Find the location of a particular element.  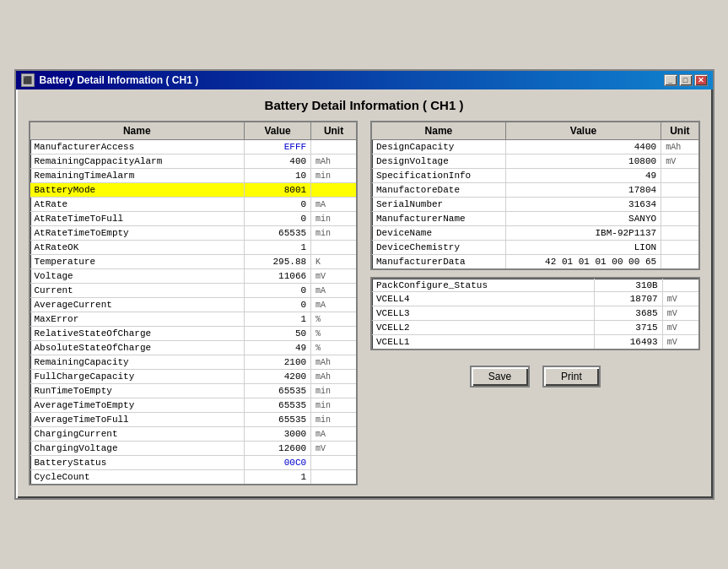

table-row: PackConfigure_Status310B is located at coordinates (535, 285).